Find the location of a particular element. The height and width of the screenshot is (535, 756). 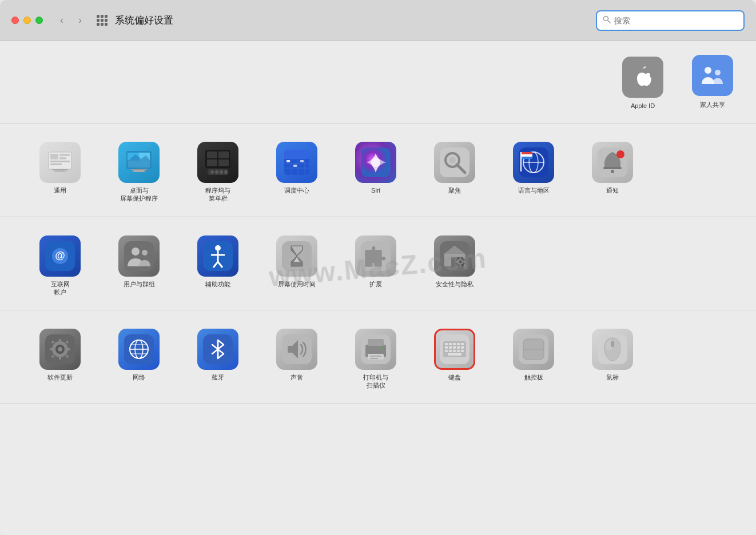

accessibility-label: 辅助功能 is located at coordinates (218, 284).